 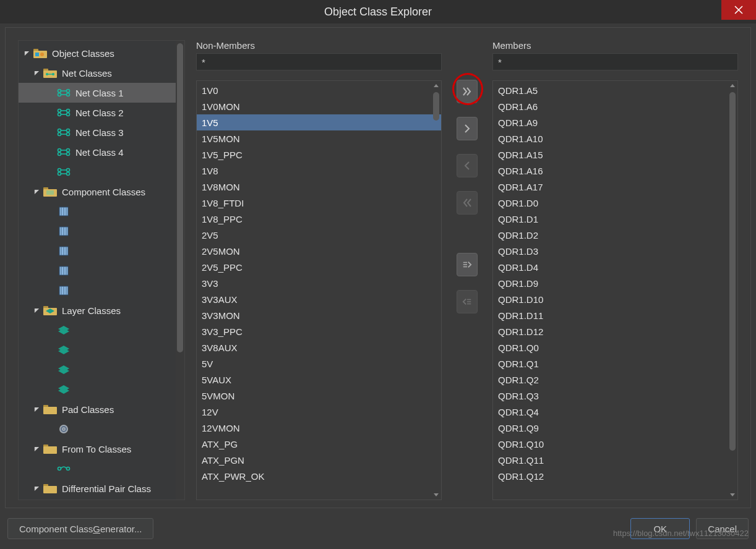 I want to click on list-item: QDR1.Q4, so click(x=615, y=412).